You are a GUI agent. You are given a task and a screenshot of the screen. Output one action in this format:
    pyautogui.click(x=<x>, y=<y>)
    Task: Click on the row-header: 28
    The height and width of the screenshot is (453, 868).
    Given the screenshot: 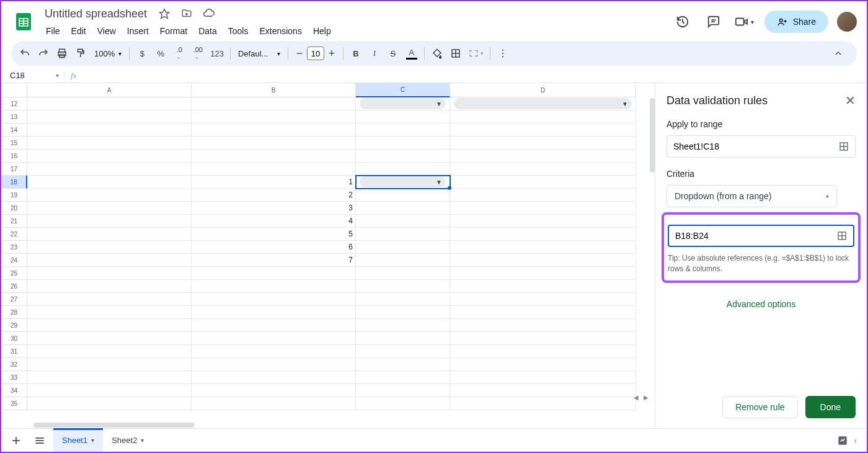 What is the action you would take?
    pyautogui.click(x=14, y=313)
    